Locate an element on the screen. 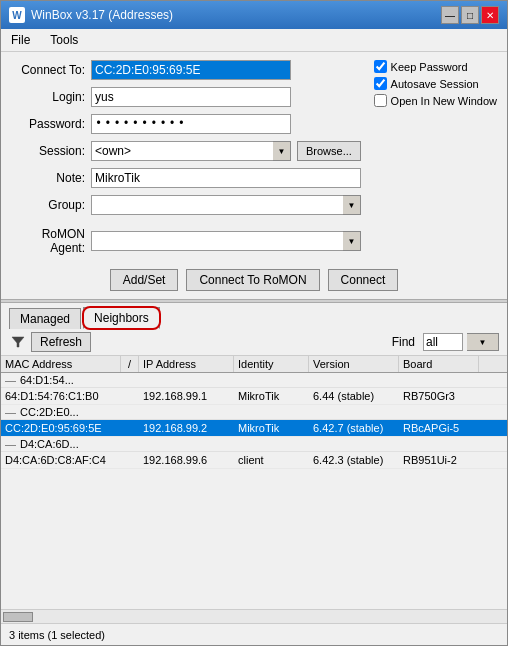  table-row: D4:CA:6D:C8:AF:C4 192.168.99.6 client 6.… is located at coordinates (254, 460).